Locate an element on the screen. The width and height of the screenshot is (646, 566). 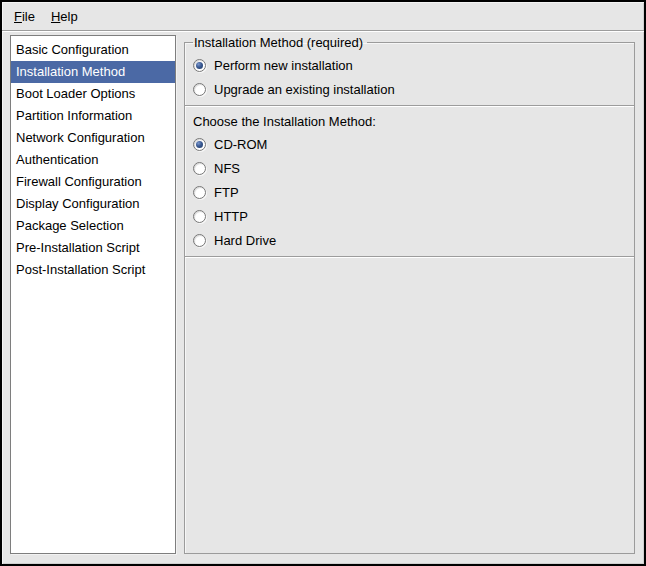
sidebar-item-authentication: Authentication is located at coordinates (93, 160).